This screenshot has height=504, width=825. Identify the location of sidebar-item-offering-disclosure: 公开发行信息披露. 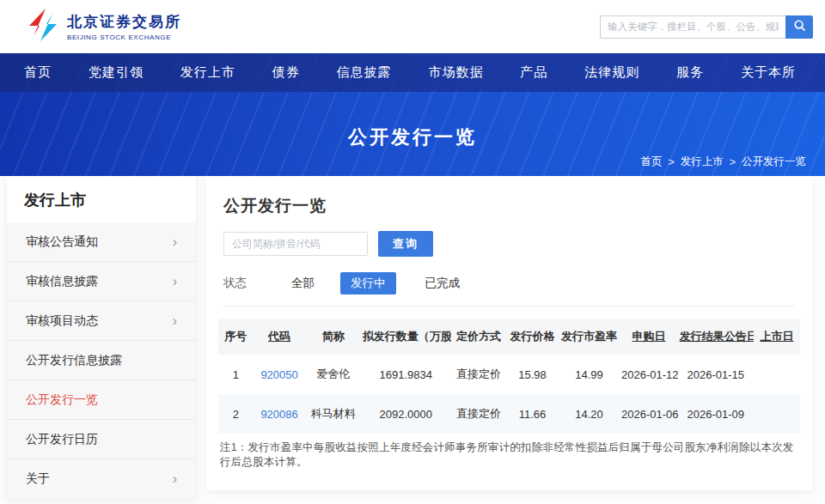
(101, 361).